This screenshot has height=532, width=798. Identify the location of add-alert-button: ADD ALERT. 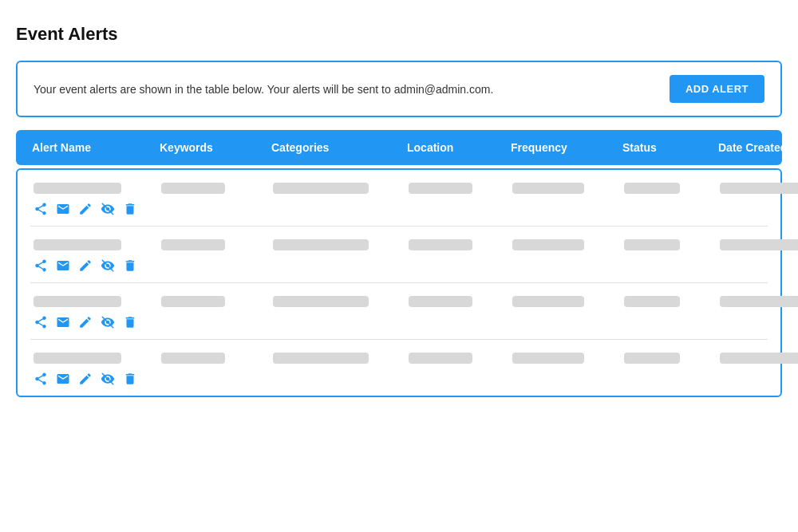
(717, 89).